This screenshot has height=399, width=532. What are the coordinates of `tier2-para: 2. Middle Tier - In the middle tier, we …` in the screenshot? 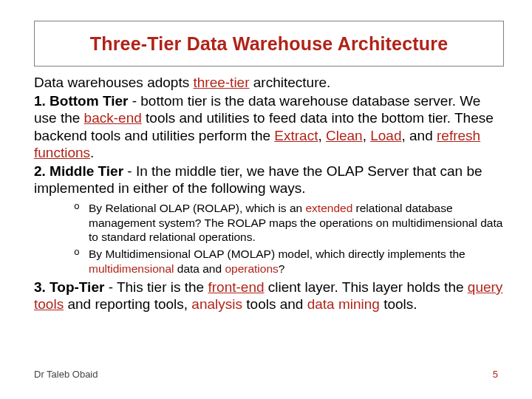 It's located at (269, 180).